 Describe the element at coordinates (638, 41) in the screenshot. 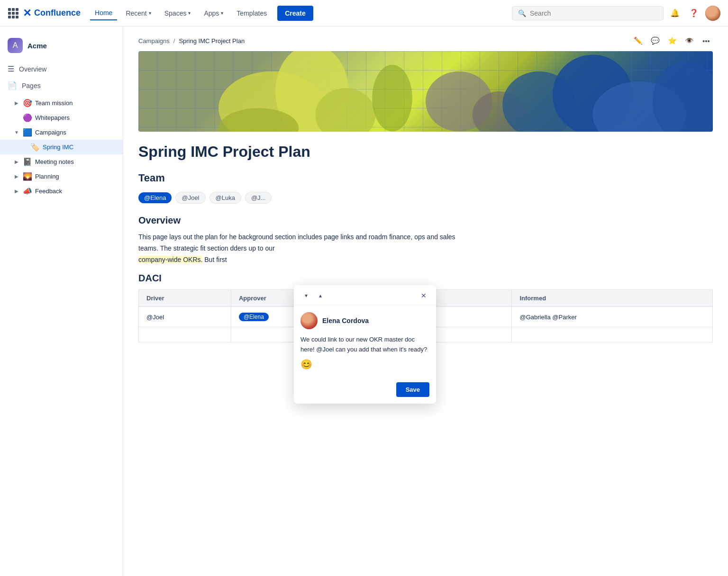

I see `edit-icon: ✏️` at that location.